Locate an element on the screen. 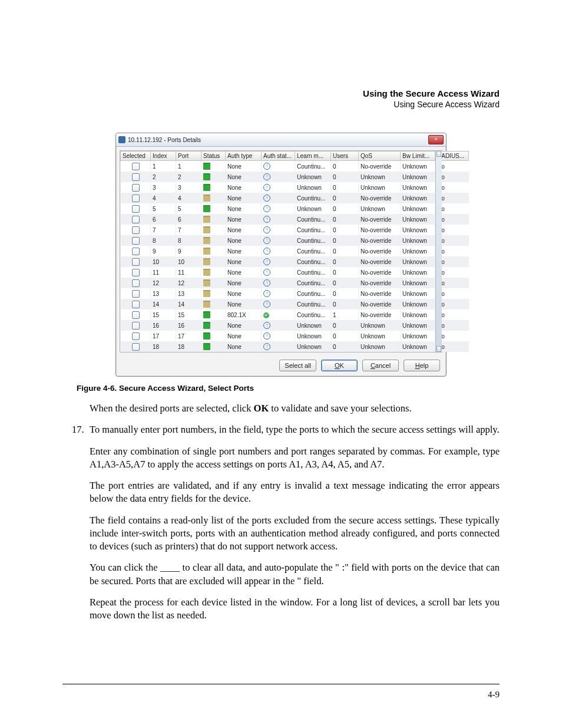 The width and height of the screenshot is (562, 728). table-row: 1010None↑Countinu...0No-overrideUnknownN… is located at coordinates (295, 262).